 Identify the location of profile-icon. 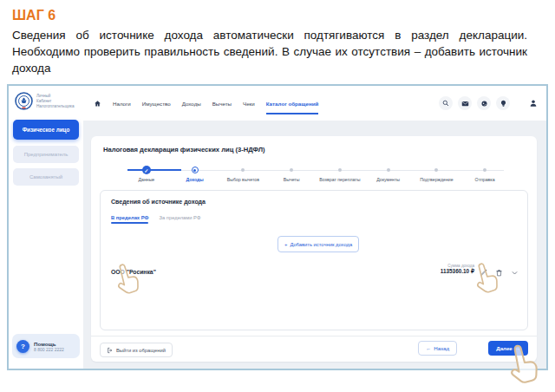
(533, 103).